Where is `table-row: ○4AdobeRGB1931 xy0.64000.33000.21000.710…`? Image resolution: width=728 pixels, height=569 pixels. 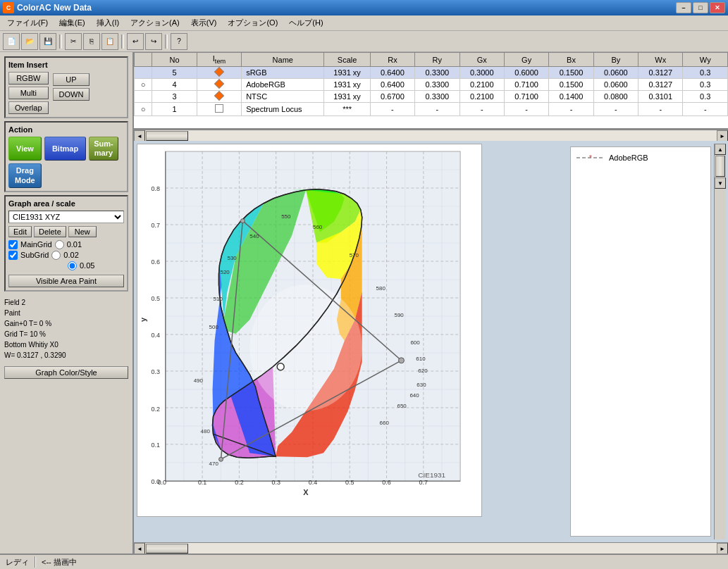 table-row: ○4AdobeRGB1931 xy0.64000.33000.21000.710… is located at coordinates (431, 85).